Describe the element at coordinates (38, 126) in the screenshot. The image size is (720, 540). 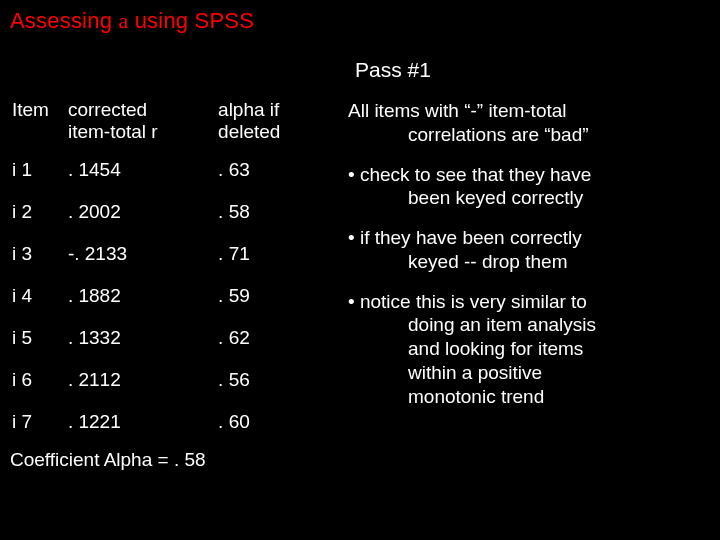
I see `header-item: Item` at that location.